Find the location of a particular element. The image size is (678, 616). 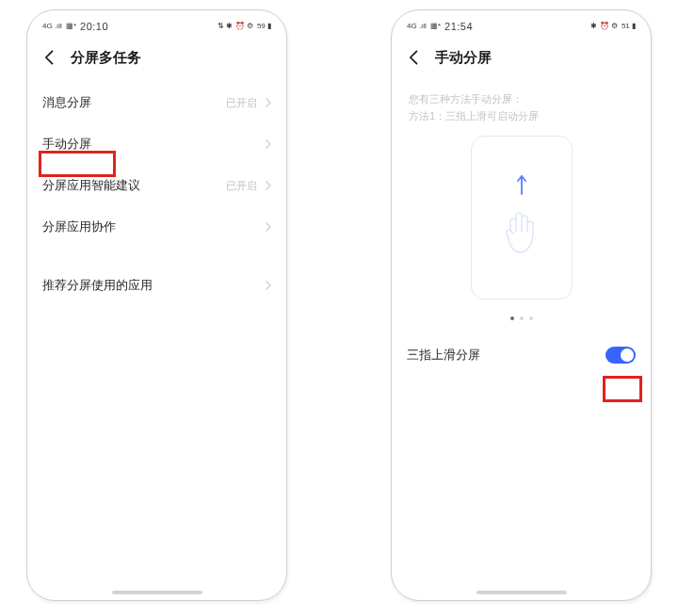

arrow-up-icon is located at coordinates (522, 186).